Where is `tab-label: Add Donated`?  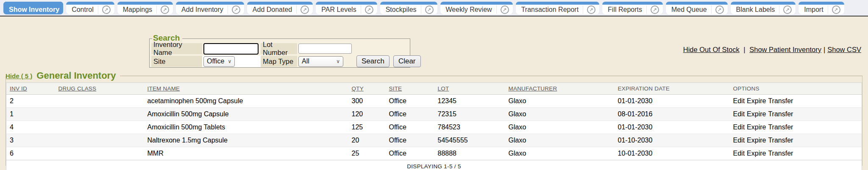 tab-label: Add Donated is located at coordinates (272, 10).